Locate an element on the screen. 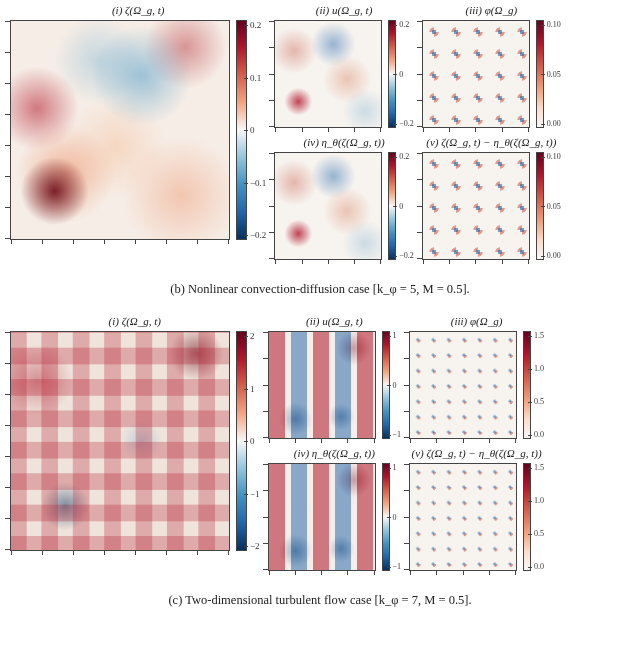 The height and width of the screenshot is (665, 640). fig-b-colorbar-iii: 0.10 0.05 0.00 is located at coordinates (548, 74).